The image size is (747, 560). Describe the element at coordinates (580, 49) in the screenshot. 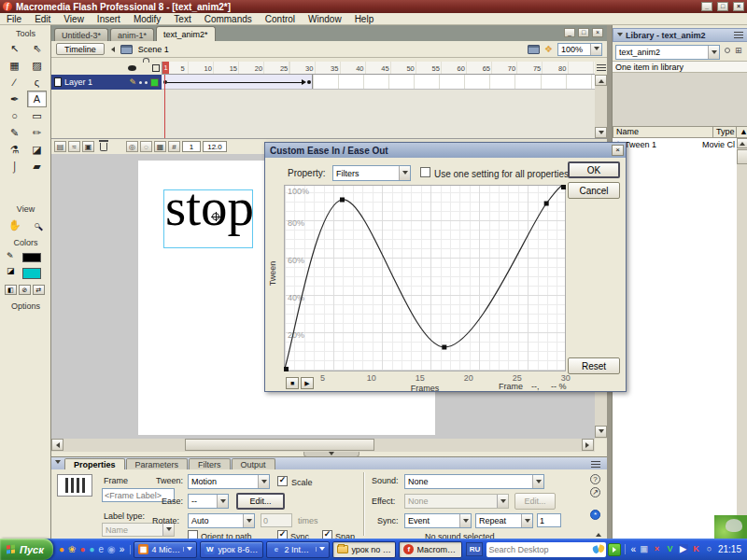

I see `zoom-level-combo: 100%` at that location.